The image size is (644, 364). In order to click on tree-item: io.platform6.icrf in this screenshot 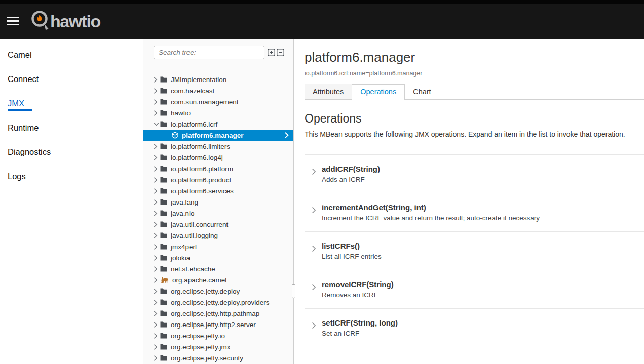, I will do `click(218, 124)`.